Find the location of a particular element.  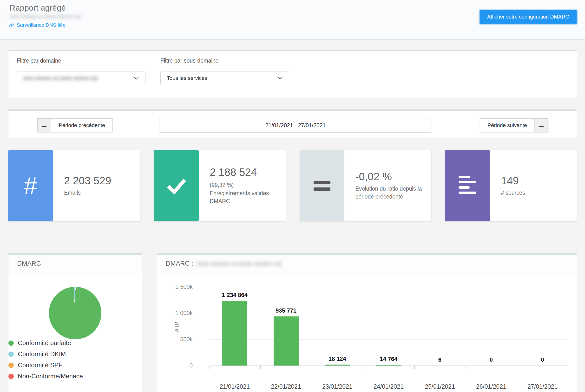

bar-value-label: 1 234 864 is located at coordinates (235, 295).